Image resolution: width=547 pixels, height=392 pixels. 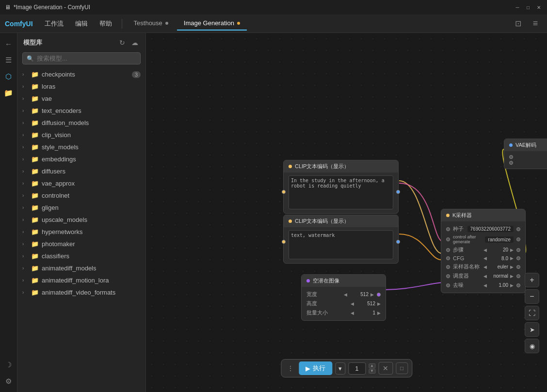 I want to click on latent-stepper-width: ◀ 512 ▶, so click(x=359, y=295).